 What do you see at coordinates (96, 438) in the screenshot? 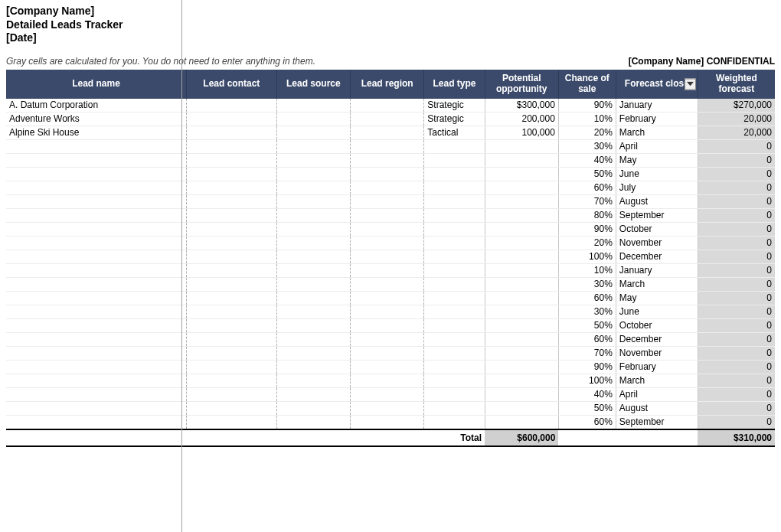
I see `total-blank` at bounding box center [96, 438].